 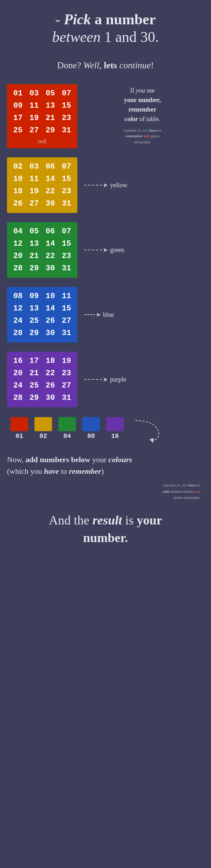 I want to click on header-section: - Pick a number between 1 and 30., so click(x=106, y=27).